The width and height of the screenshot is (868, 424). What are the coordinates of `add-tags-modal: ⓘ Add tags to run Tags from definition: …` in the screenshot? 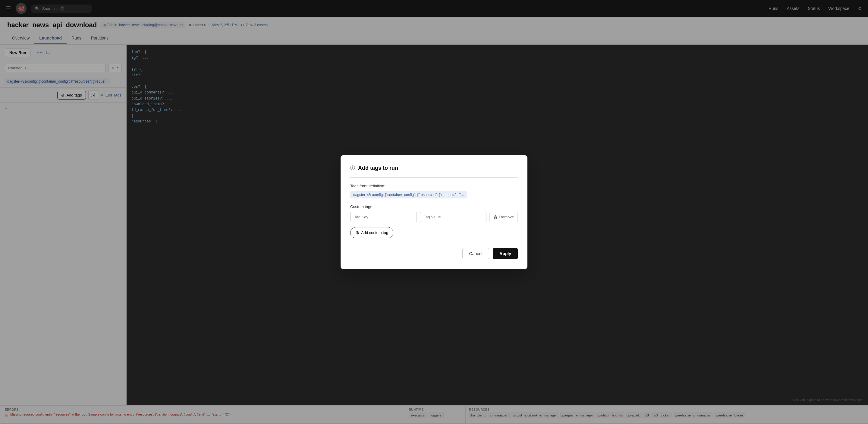 It's located at (434, 212).